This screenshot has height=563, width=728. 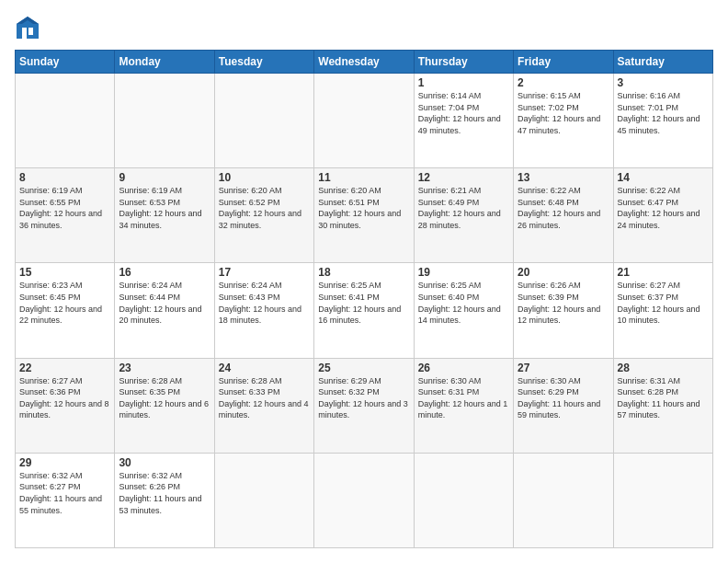 I want to click on day-number: 20, so click(x=563, y=272).